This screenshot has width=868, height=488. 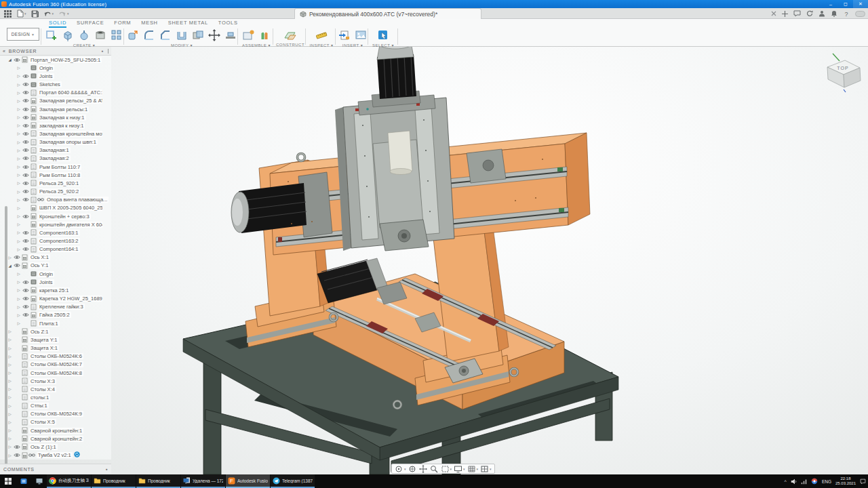 I want to click on hidden-icons-chevron: ^, so click(x=785, y=481).